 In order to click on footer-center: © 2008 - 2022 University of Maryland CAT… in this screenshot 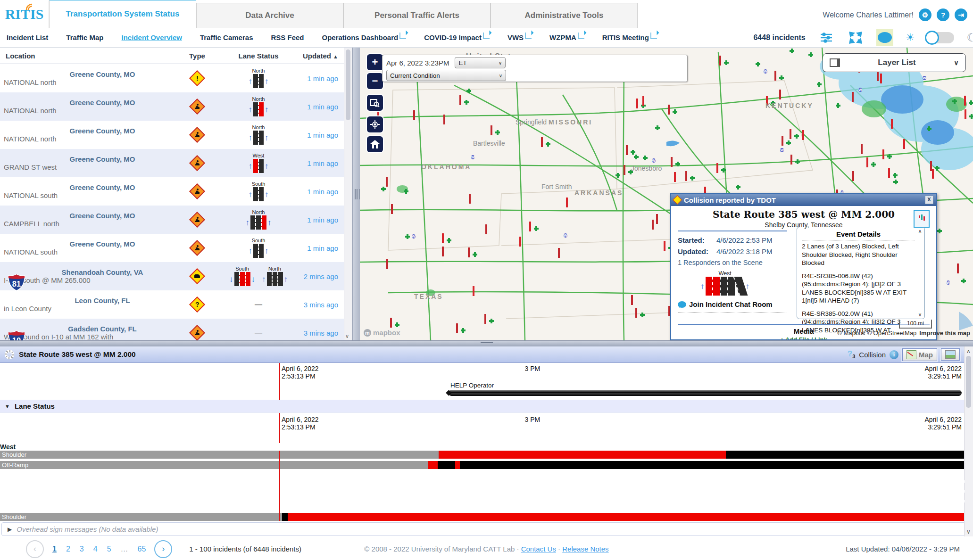, I will do `click(487, 549)`.